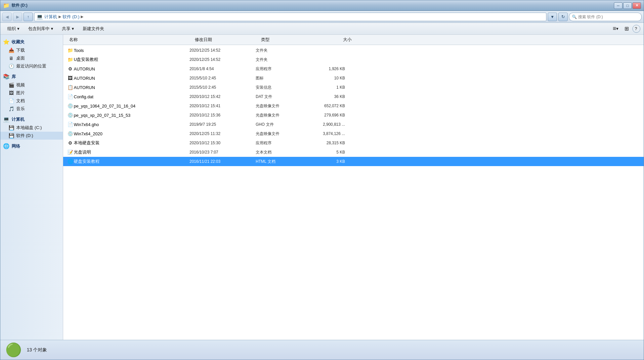  What do you see at coordinates (637, 6) in the screenshot?
I see `close-button: ✕` at bounding box center [637, 6].